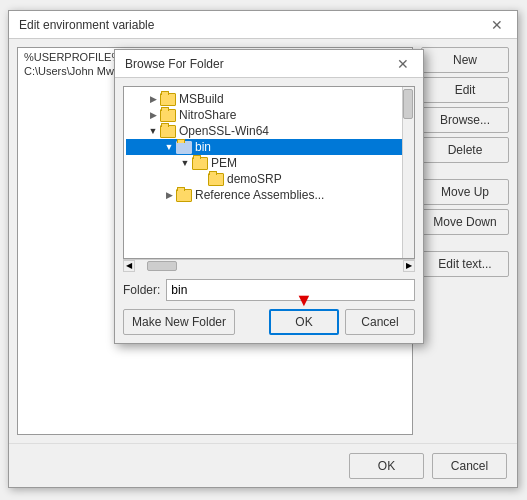  What do you see at coordinates (179, 322) in the screenshot?
I see `make-new-folder-button: Make New Folder` at bounding box center [179, 322].